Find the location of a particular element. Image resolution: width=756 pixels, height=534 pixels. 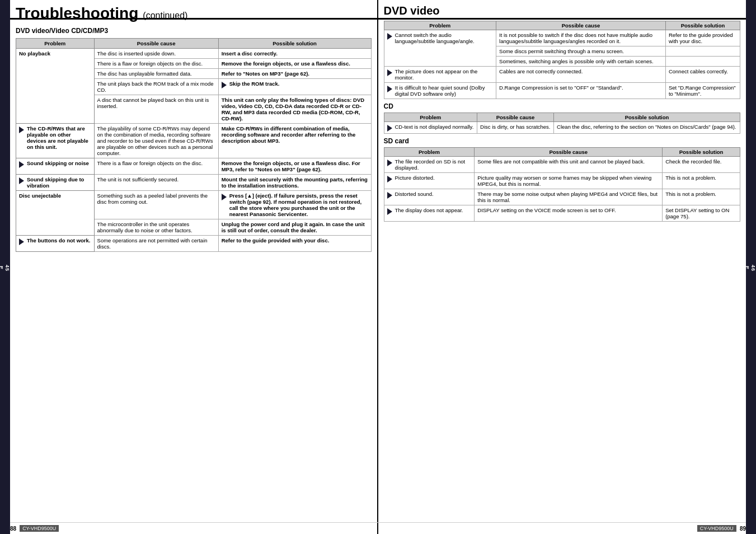

cause-cell: It is not possible to switch if the disc… is located at coordinates (581, 38).